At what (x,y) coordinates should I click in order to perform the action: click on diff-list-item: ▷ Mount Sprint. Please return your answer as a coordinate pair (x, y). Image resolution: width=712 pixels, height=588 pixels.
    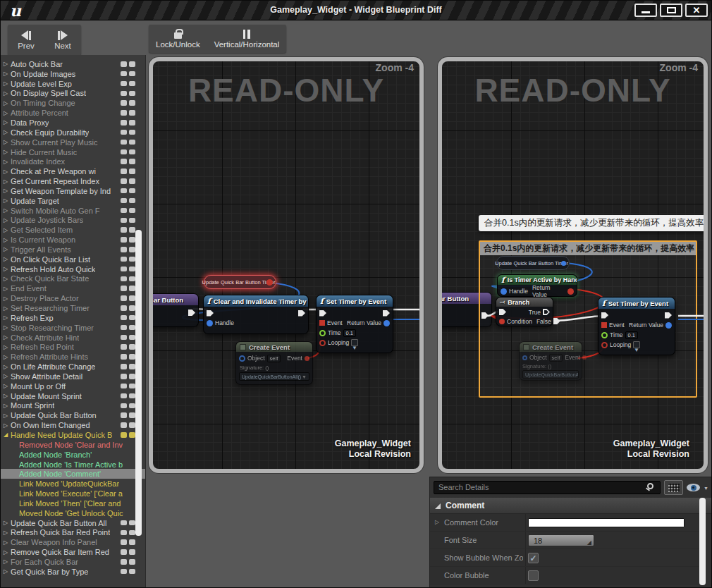
    Looking at the image, I should click on (73, 406).